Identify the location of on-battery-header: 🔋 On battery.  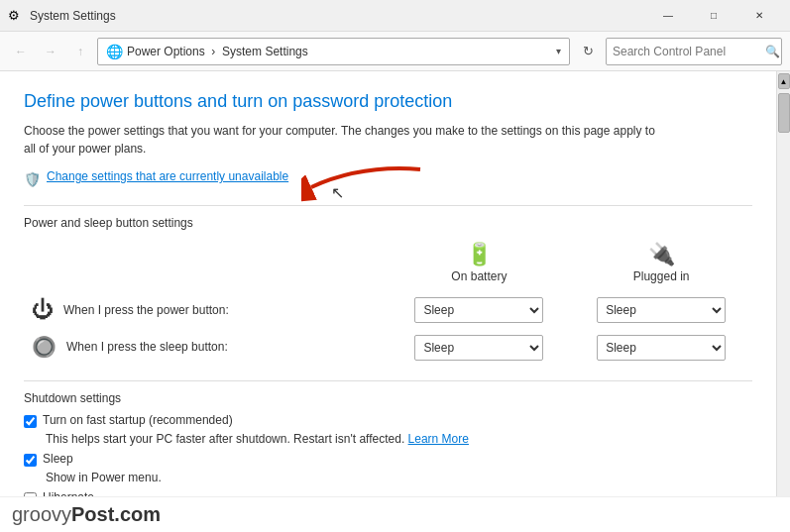
(480, 266).